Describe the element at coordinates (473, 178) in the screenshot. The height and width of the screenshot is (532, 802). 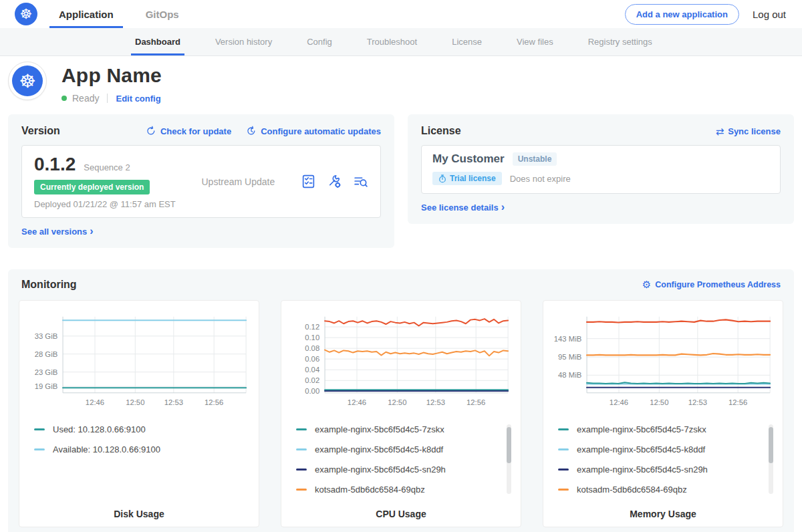
I see `badge-label: Trial license` at that location.